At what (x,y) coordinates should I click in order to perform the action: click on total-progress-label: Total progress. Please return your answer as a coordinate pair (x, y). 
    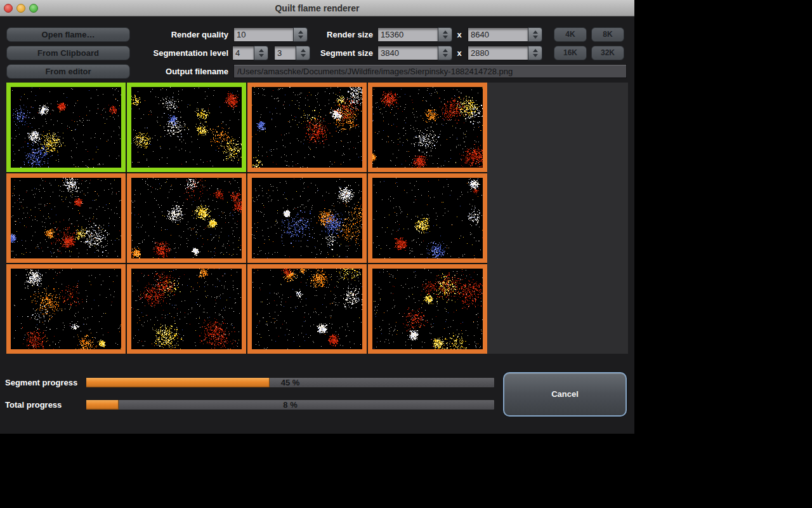
    Looking at the image, I should click on (44, 405).